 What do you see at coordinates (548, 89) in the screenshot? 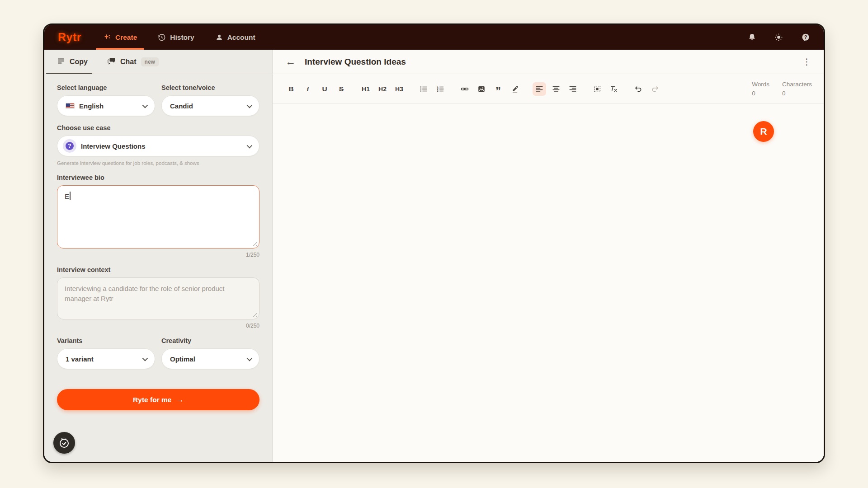
I see `formatting-toolbar: B i U S H1 H2 H3 123` at bounding box center [548, 89].